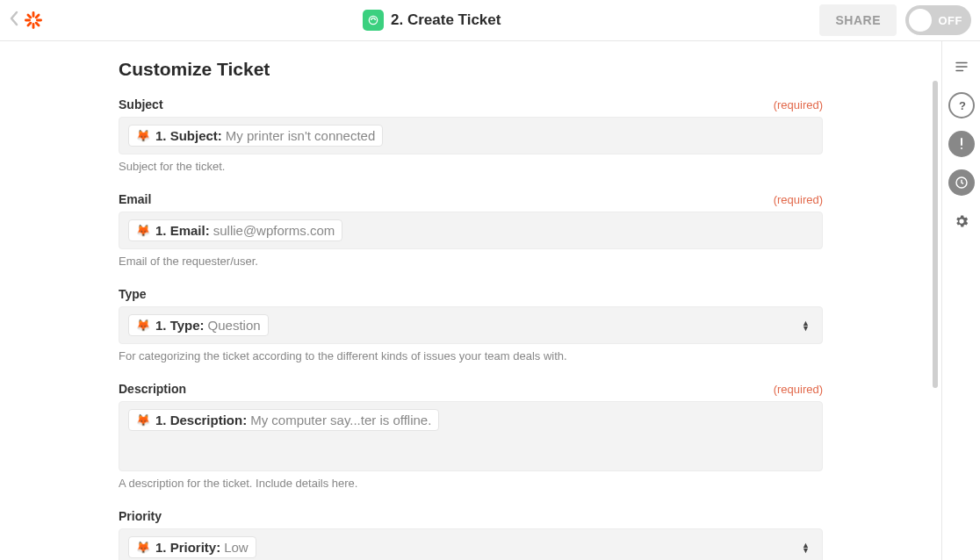 This screenshot has width=980, height=560. Describe the element at coordinates (133, 294) in the screenshot. I see `field-label: Type` at that location.